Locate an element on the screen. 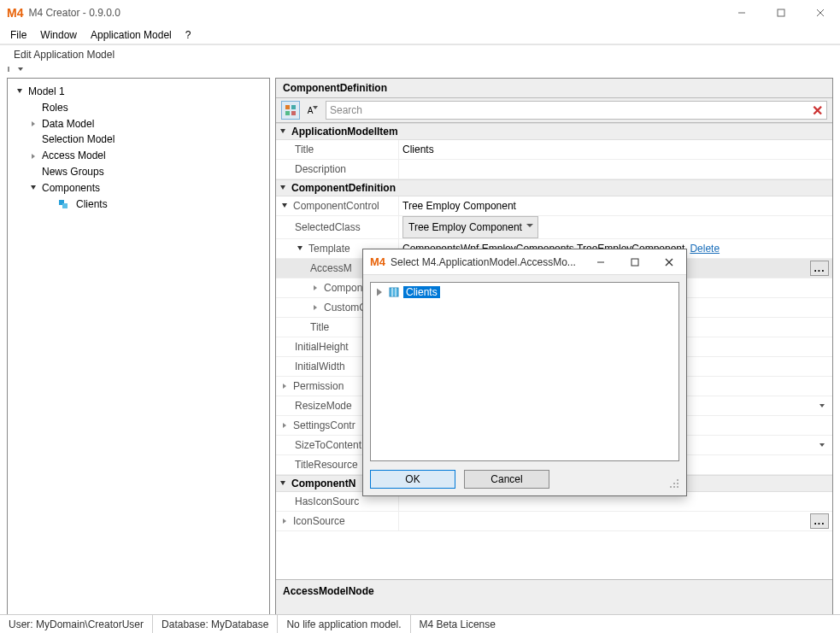  cat-component-definition: ComponentDefinition is located at coordinates (554, 188).